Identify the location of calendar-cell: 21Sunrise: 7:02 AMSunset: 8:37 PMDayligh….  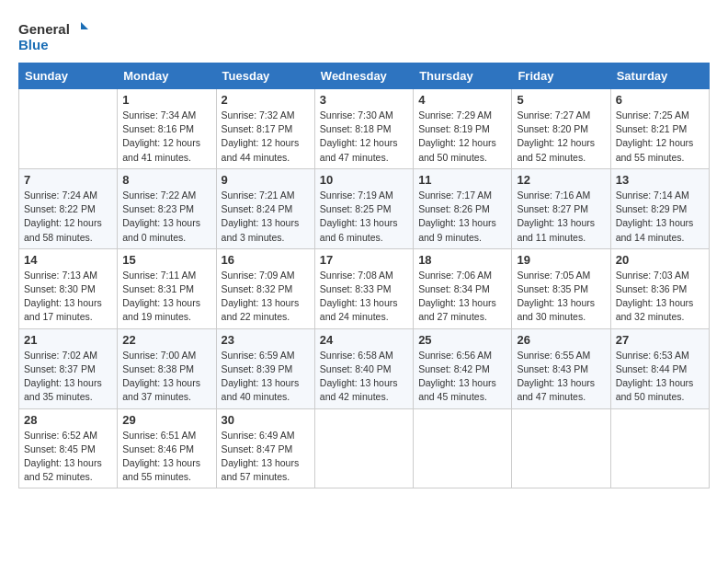
(68, 368).